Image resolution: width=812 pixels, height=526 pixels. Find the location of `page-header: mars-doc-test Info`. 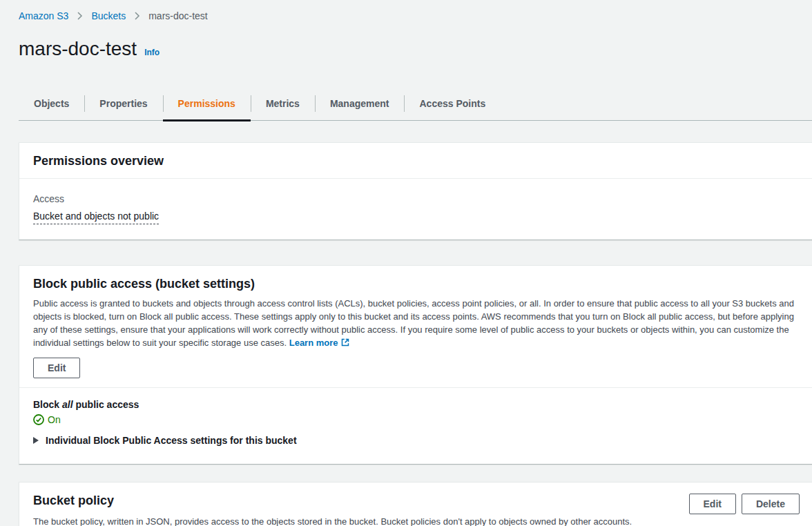

page-header: mars-doc-test Info is located at coordinates (416, 49).